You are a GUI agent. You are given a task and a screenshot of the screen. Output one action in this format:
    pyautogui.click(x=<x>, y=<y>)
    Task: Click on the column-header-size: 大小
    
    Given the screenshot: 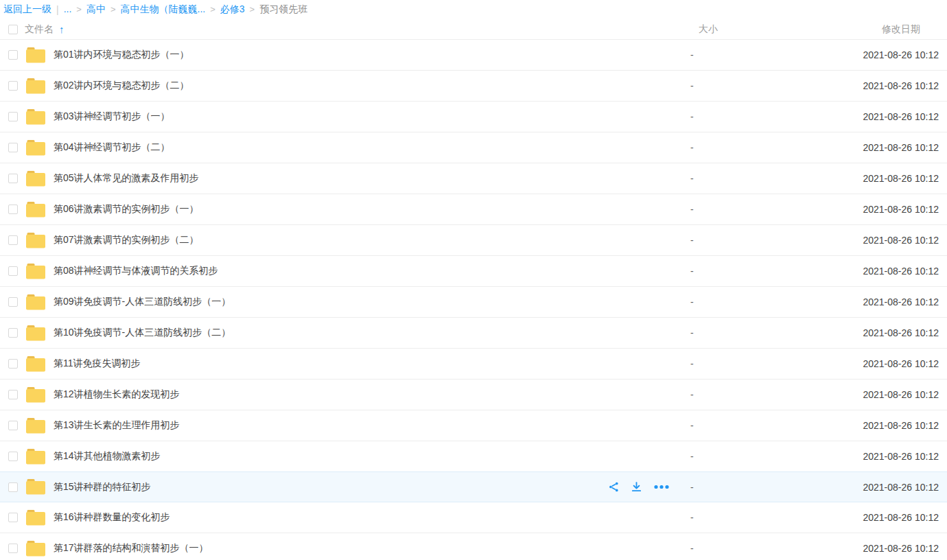 What is the action you would take?
    pyautogui.click(x=743, y=30)
    